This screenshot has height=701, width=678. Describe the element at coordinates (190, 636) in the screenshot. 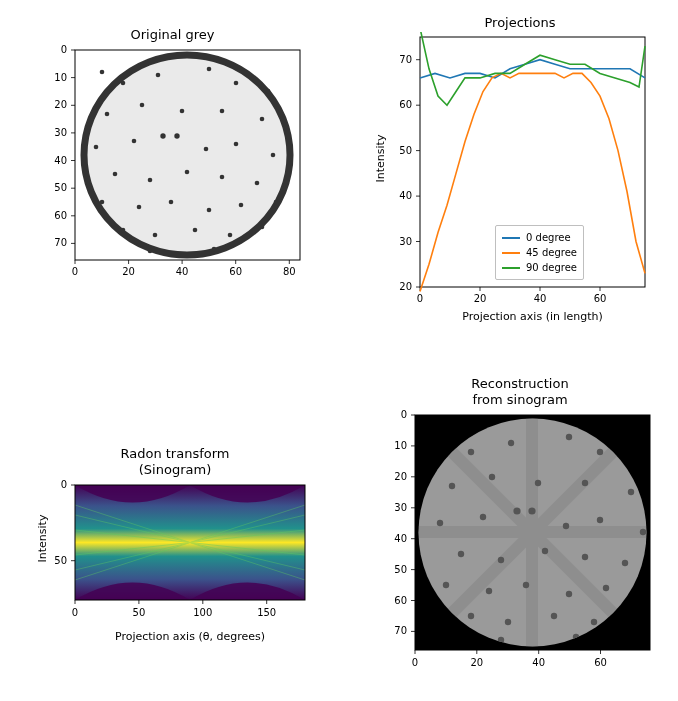

I see `x-axis-label: Projection axis (θ, degrees)` at that location.